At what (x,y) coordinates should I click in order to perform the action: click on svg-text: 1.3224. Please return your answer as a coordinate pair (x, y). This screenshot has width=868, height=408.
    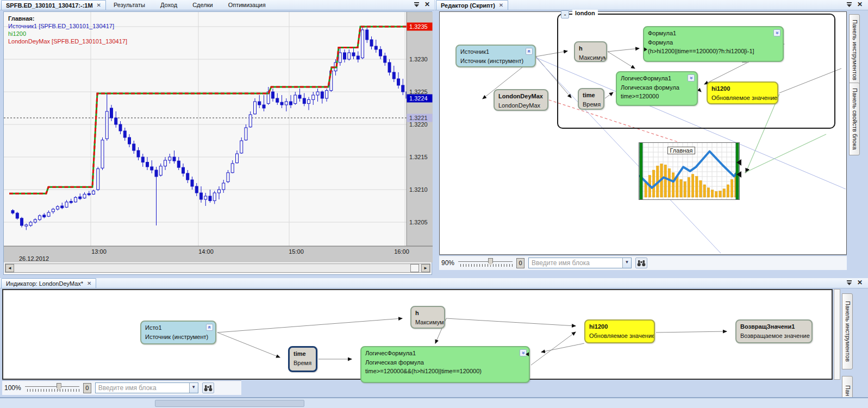
    Looking at the image, I should click on (419, 98).